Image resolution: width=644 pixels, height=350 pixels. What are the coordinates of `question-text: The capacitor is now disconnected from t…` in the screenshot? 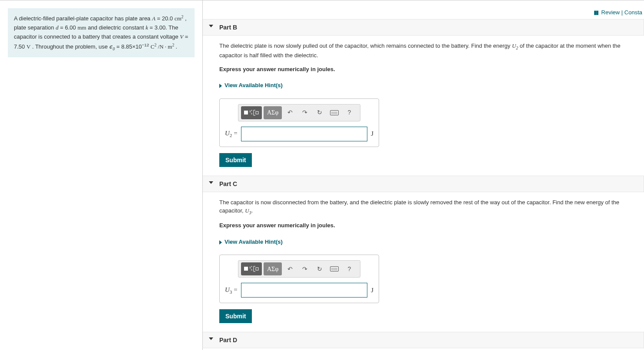 It's located at (432, 207).